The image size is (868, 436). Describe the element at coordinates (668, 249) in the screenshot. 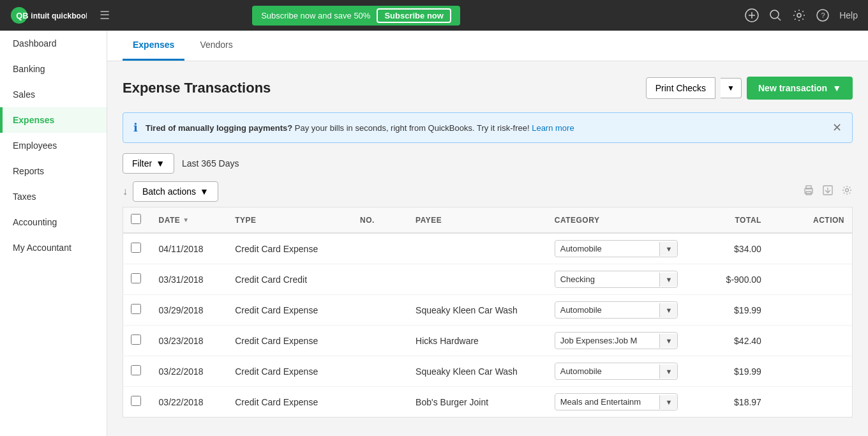

I see `category-dropdown-arrow-0: ▼` at that location.